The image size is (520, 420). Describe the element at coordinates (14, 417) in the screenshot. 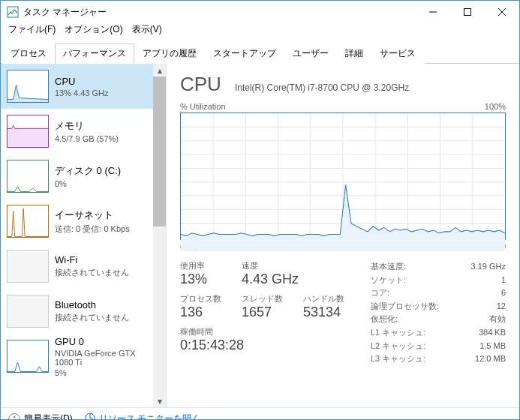

I see `chevron-up-icon: ˄` at that location.